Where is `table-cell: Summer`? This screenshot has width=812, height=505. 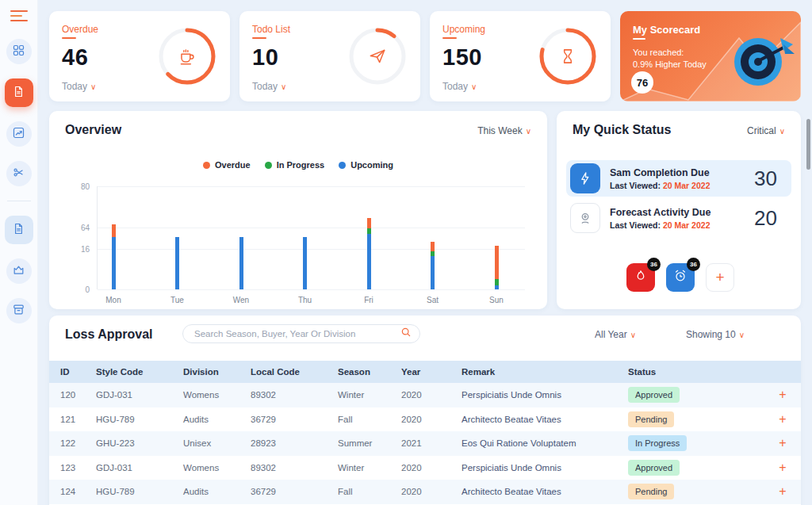
table-cell: Summer is located at coordinates (370, 443).